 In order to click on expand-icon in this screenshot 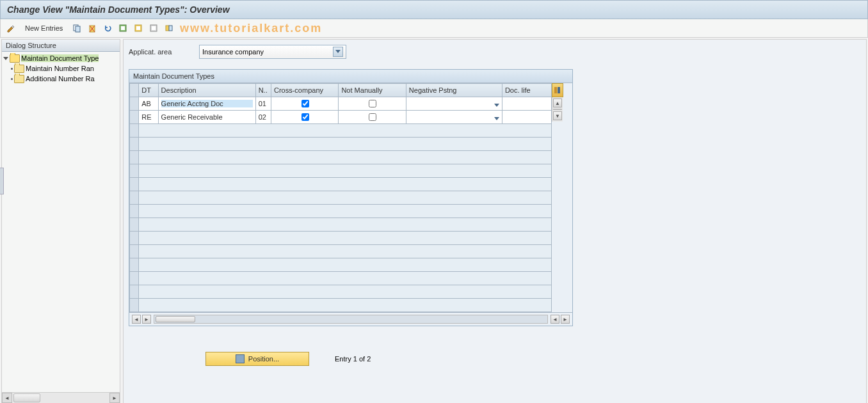, I will do `click(6, 59)`.